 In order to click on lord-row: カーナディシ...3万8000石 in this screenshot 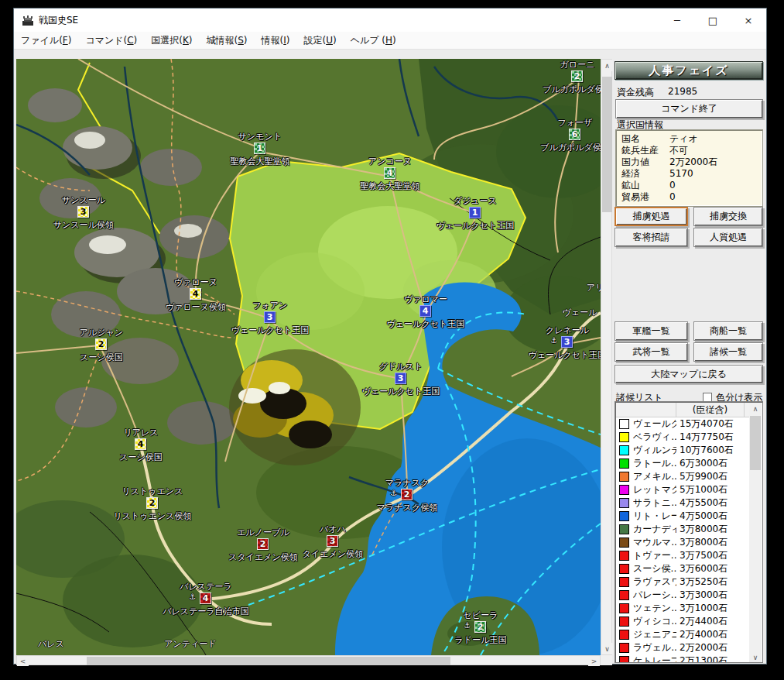, I will do `click(683, 530)`.